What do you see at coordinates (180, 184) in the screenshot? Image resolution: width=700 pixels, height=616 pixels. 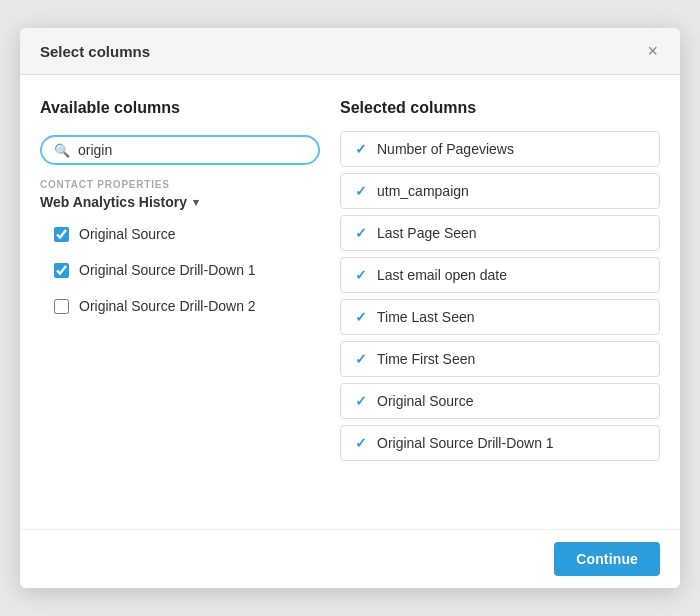 I see `contact-properties-label: CONTACT PROPERTIES` at bounding box center [180, 184].